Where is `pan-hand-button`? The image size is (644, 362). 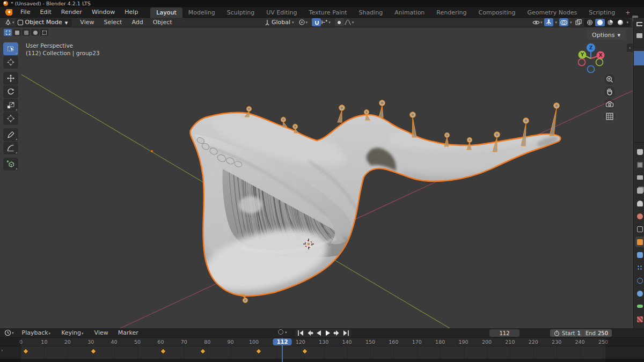 pan-hand-button is located at coordinates (610, 92).